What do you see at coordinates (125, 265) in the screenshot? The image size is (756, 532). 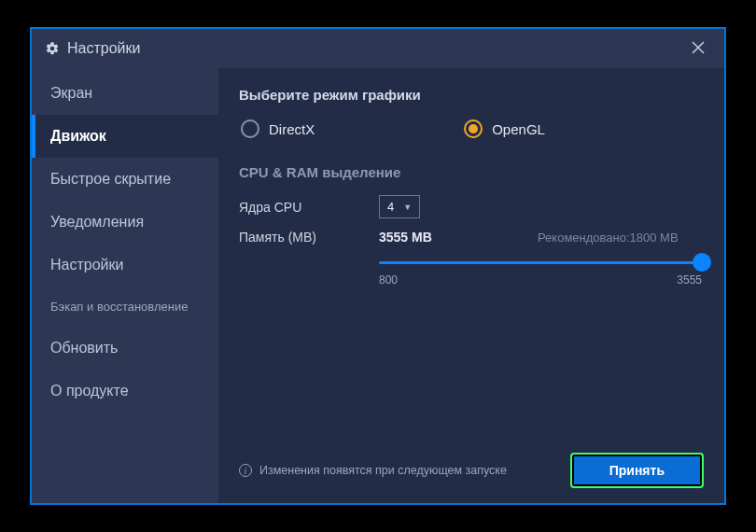 I see `sidebar-item-settings: Настройки` at bounding box center [125, 265].